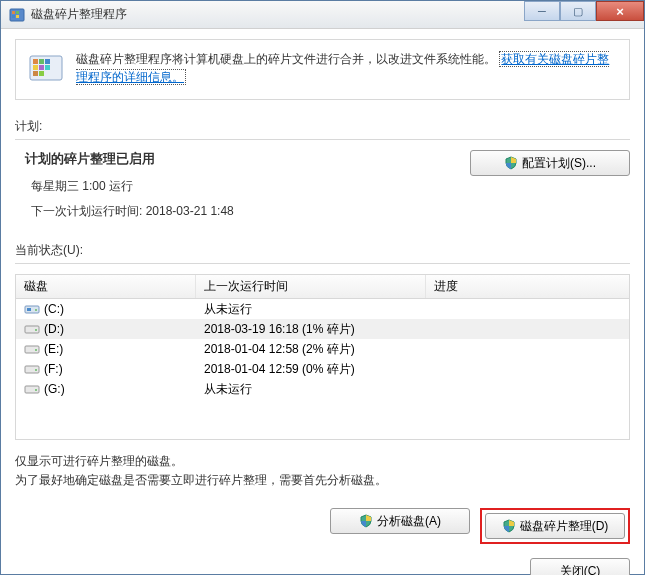 The height and width of the screenshot is (575, 645). Describe the element at coordinates (322, 369) in the screenshot. I see `table-row: (F:)2018-01-04 12:59 (0% 碎片)` at that location.